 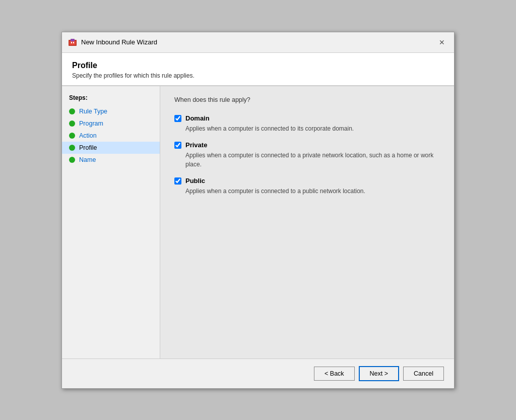 I want to click on title-bar-left: New Inbound Rule Wizard, so click(x=113, y=42).